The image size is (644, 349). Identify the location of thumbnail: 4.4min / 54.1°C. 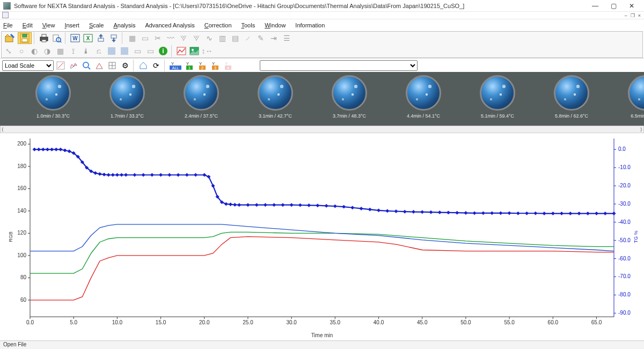
(423, 97).